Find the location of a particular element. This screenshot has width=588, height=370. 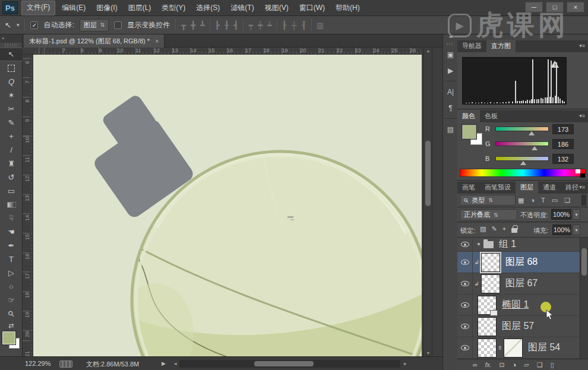

layer-filter-type-dropdown: ⚲ 类型 ⇅ is located at coordinates (488, 200).